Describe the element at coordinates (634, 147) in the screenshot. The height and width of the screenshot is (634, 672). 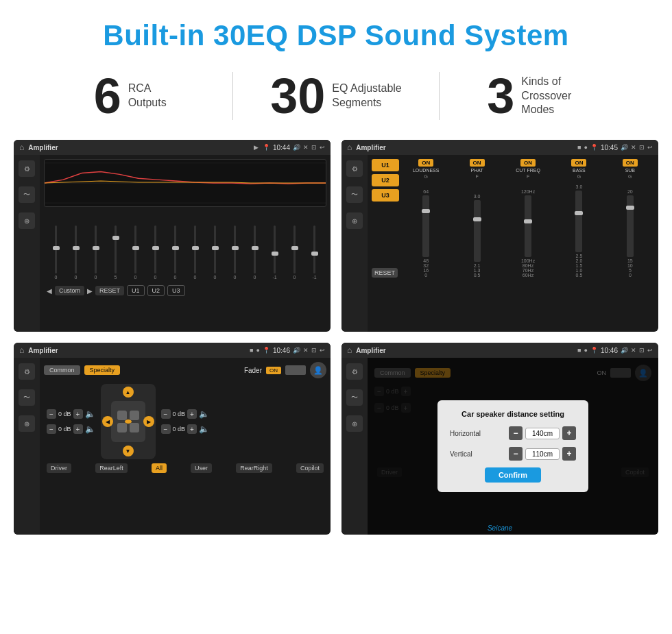
I see `close-icon-2: ✕` at that location.